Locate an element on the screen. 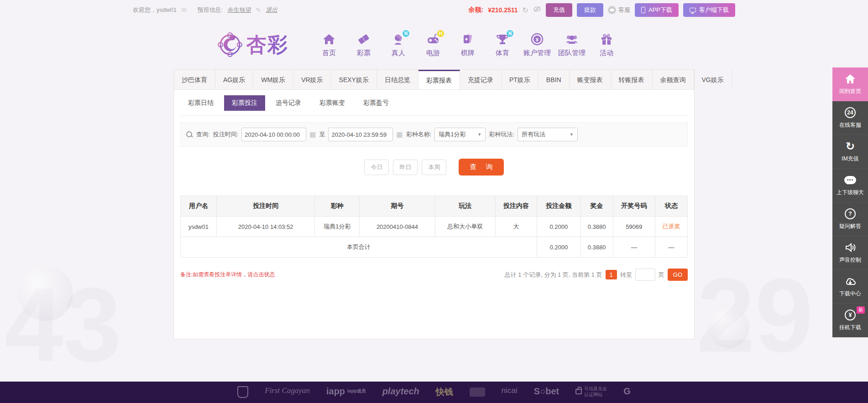  nav-item-egames: H 电游 is located at coordinates (433, 45).